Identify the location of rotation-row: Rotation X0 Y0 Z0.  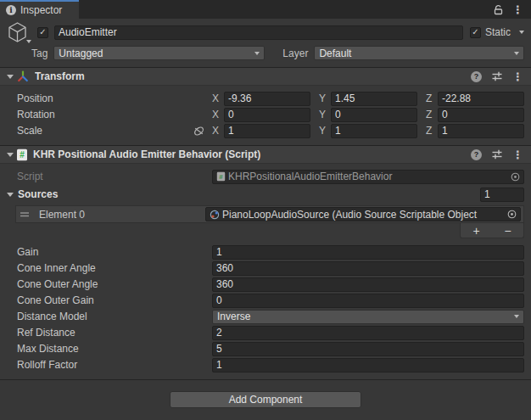
(262, 115).